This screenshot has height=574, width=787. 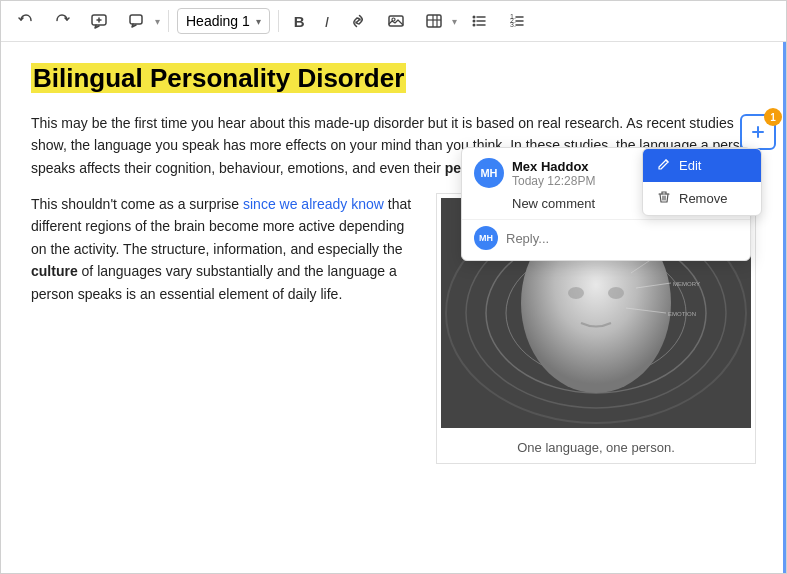 What do you see at coordinates (218, 78) in the screenshot?
I see `document-title: Bilingual Personality Disorder` at bounding box center [218, 78].